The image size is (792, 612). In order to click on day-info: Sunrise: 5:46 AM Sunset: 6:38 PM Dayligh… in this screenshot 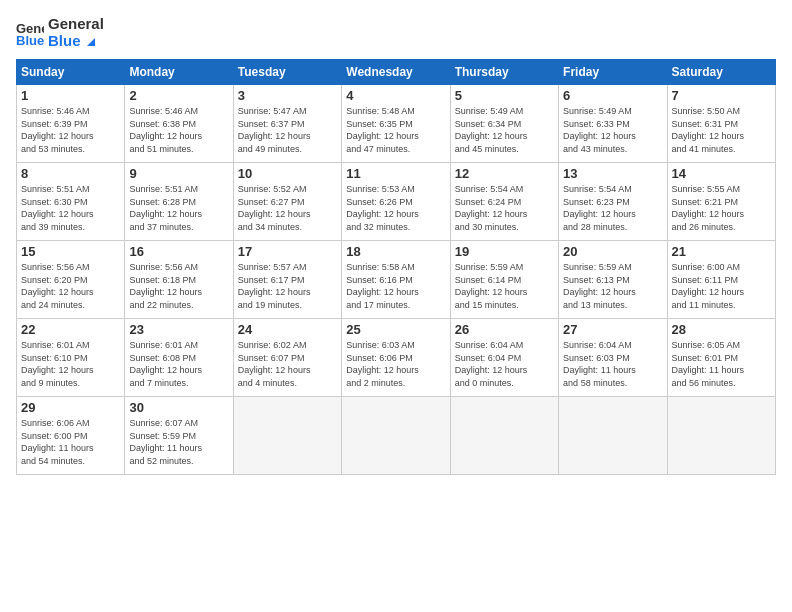, I will do `click(178, 130)`.